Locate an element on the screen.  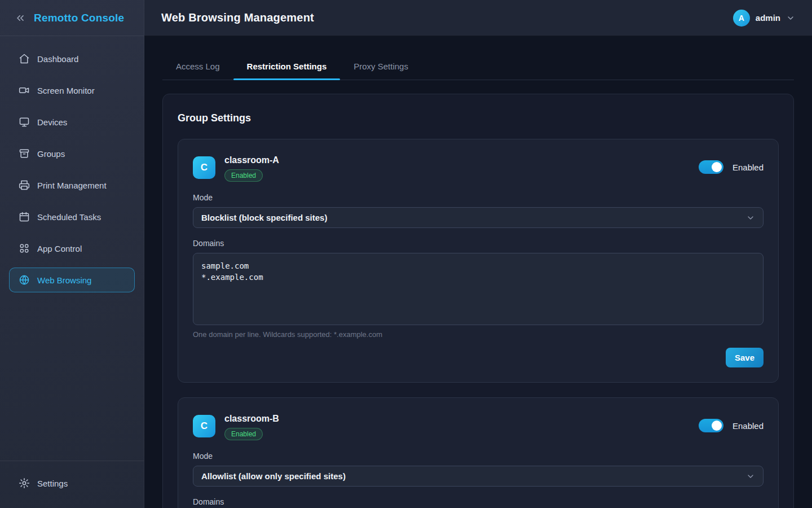
monitor-icon is located at coordinates (24, 122).